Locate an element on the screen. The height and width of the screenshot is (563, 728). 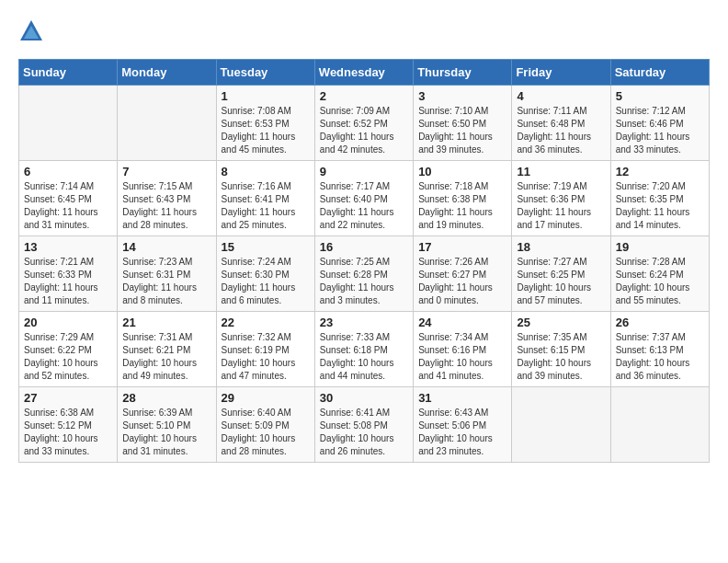
logo-icon is located at coordinates (31, 31).